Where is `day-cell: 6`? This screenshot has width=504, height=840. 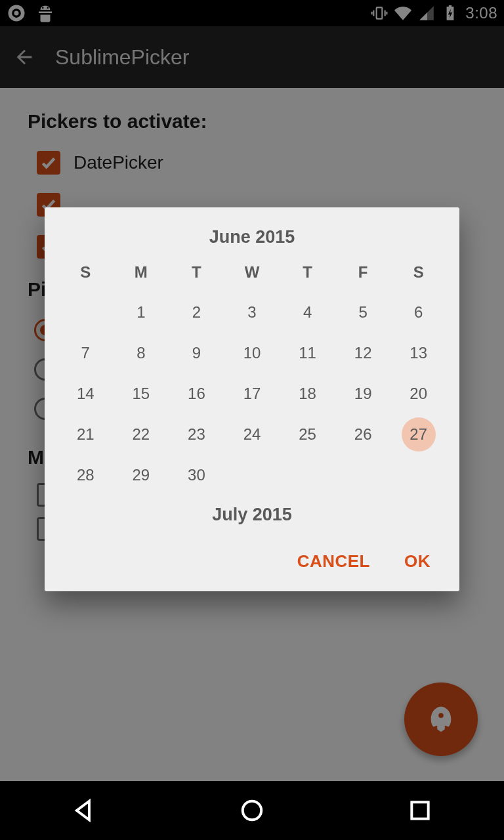 day-cell: 6 is located at coordinates (419, 312).